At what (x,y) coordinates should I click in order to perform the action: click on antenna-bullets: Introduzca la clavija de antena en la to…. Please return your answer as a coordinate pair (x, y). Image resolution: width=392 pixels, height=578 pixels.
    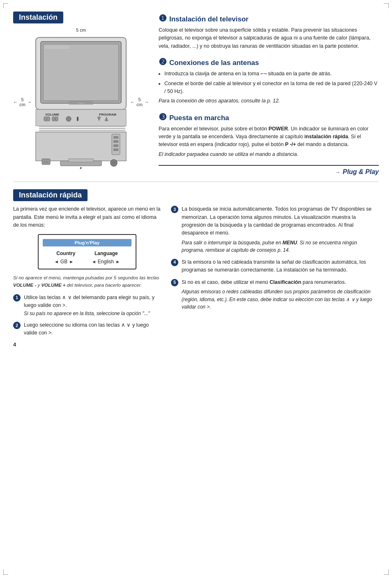
    Looking at the image, I should click on (272, 83).